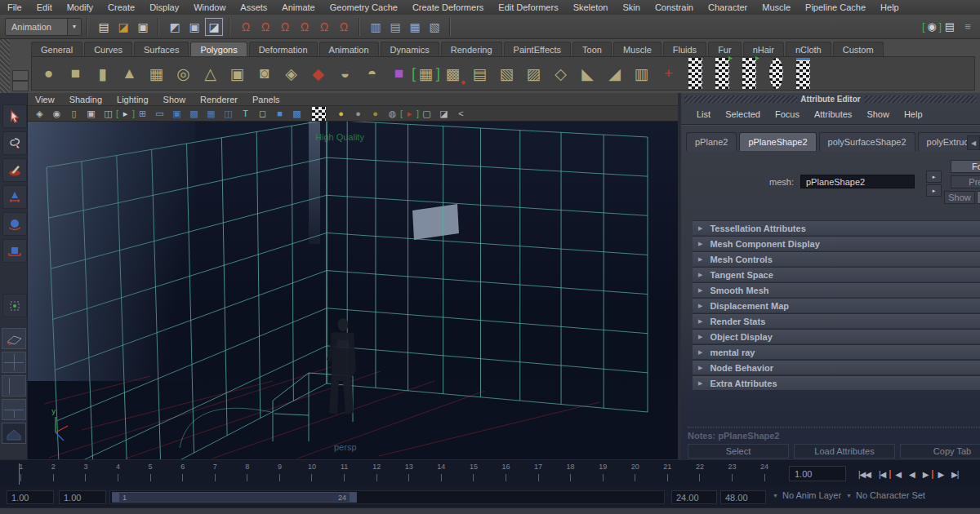 The height and width of the screenshot is (514, 980). Describe the element at coordinates (253, 7) in the screenshot. I see `menu-item: Assets` at that location.